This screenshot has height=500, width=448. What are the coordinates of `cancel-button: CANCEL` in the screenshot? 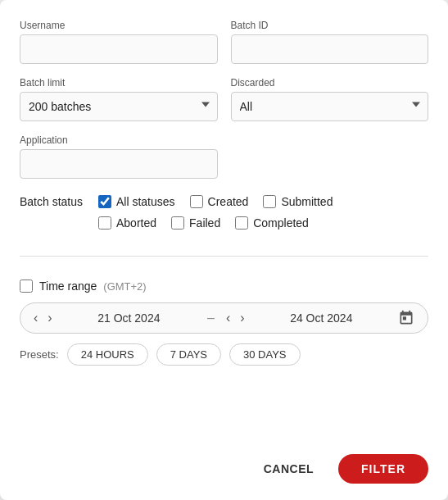 It's located at (288, 469).